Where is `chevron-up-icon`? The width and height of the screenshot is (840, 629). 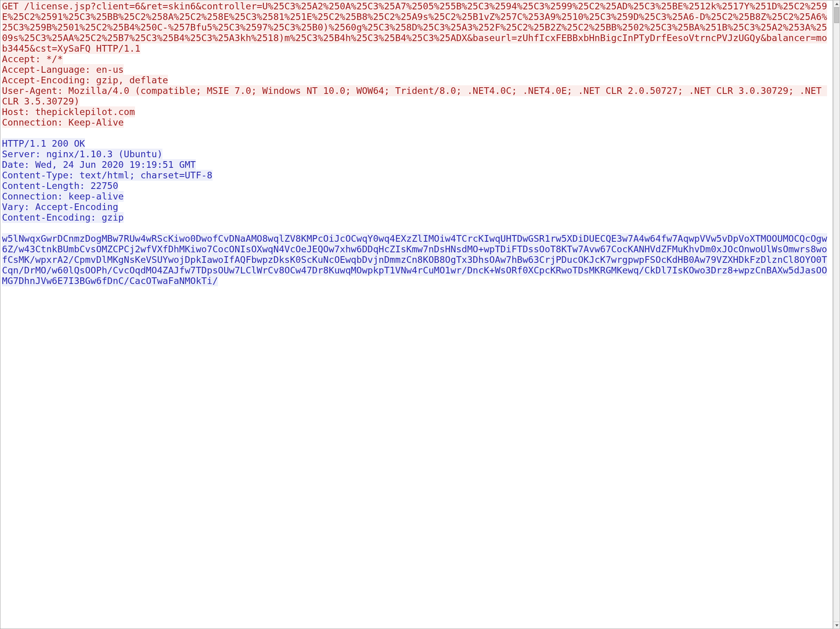 chevron-up-icon is located at coordinates (837, 4).